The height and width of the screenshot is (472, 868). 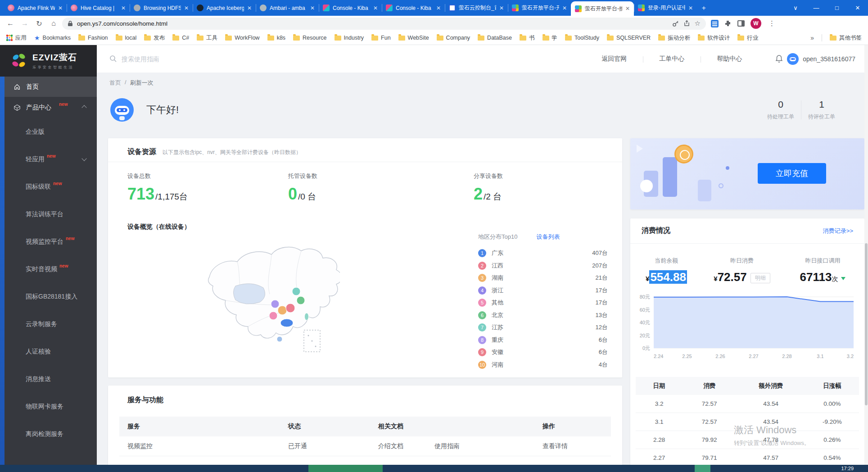 I want to click on sidebar-item-gb28181: 国标GB28181接入, so click(x=49, y=296).